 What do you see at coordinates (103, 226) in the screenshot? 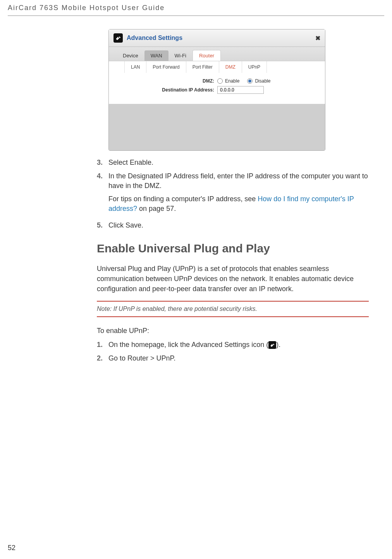
I see `step-number: 5.` at bounding box center [103, 226].